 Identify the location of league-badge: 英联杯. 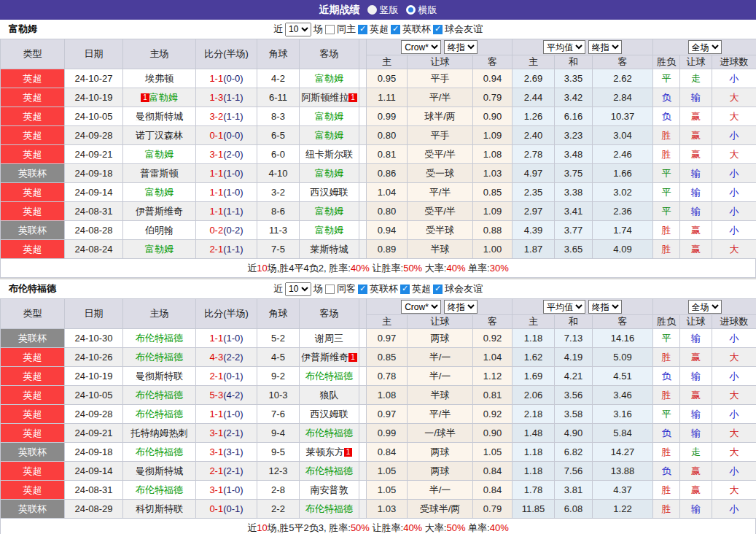
(33, 231).